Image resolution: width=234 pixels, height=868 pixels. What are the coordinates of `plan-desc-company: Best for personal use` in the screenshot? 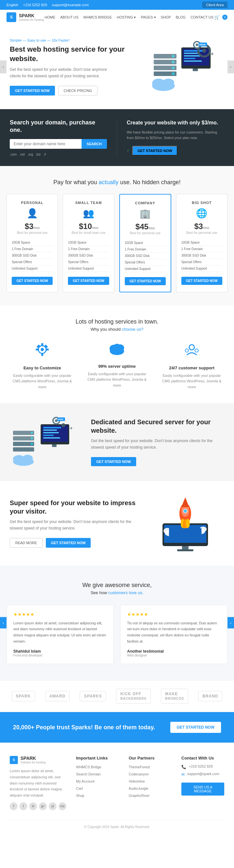 It's located at (145, 233).